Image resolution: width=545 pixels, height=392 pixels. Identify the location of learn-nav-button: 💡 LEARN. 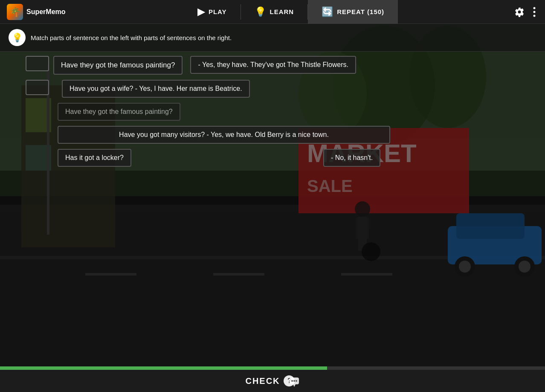
(275, 12).